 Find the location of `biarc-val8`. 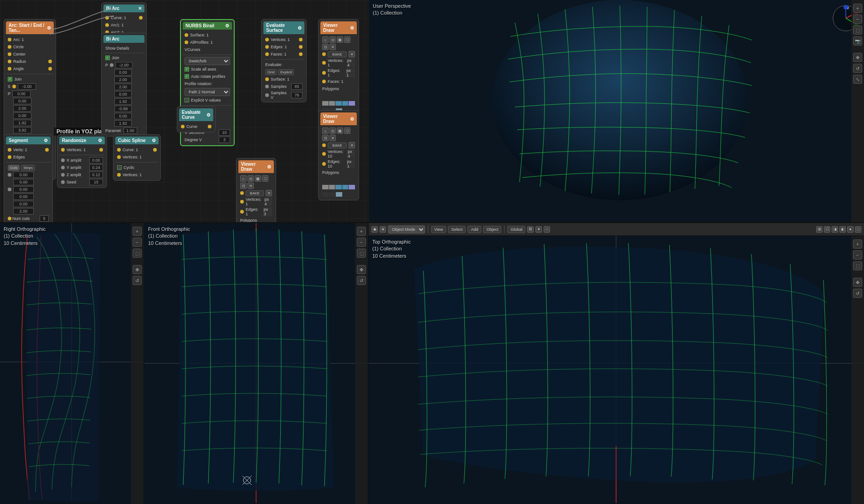

biarc-val8 is located at coordinates (123, 123).